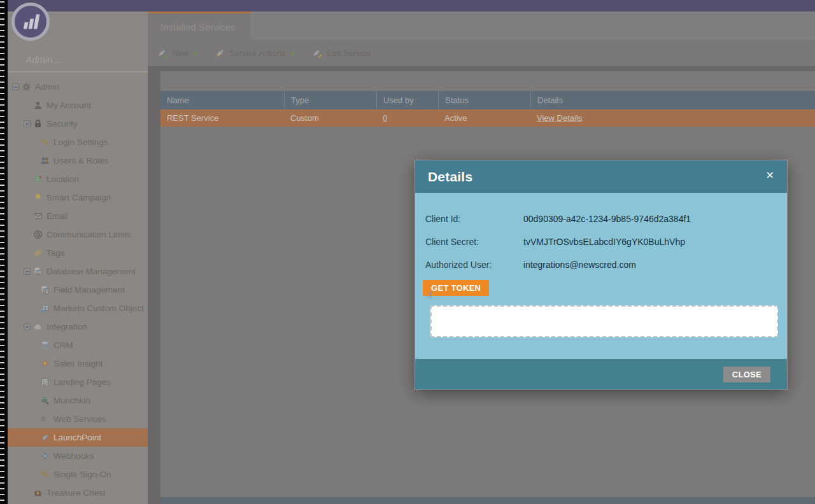  I want to click on sidebar-item-label: Login Settings, so click(81, 143).